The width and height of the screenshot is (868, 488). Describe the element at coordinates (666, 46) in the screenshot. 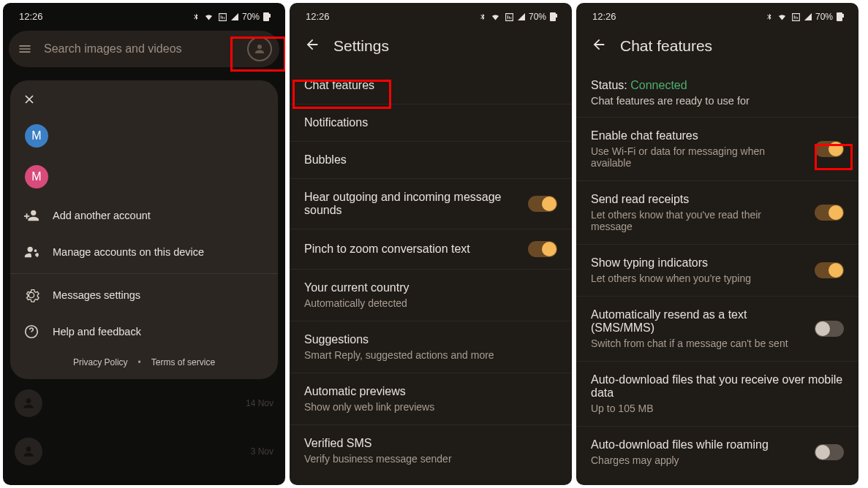

I see `page-title: Chat features` at that location.